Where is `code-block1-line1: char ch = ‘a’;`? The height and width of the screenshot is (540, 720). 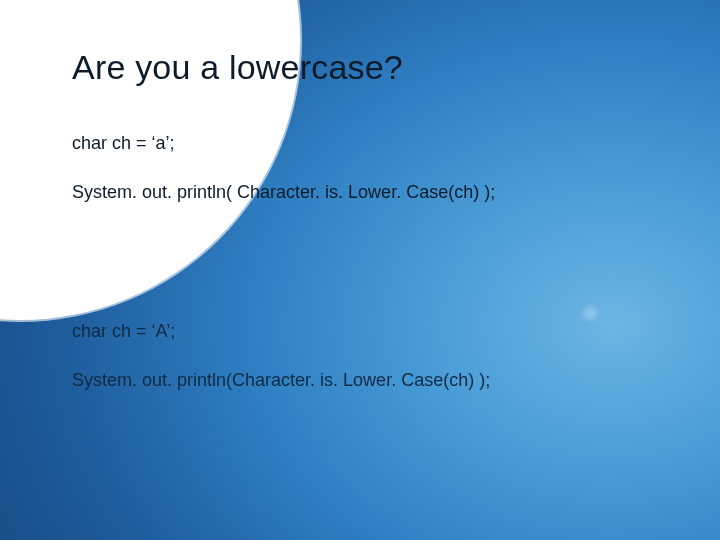
code-block1-line1: char ch = ‘a’; is located at coordinates (372, 144).